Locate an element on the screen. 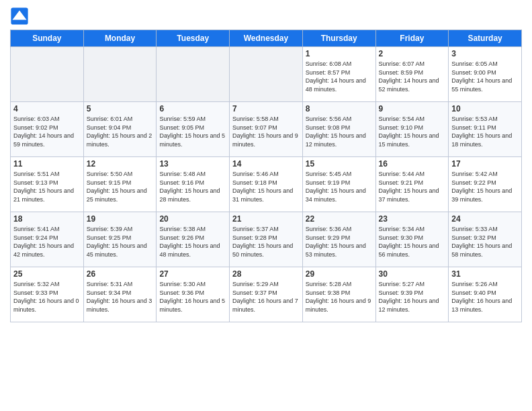 Image resolution: width=532 pixels, height=411 pixels. day-number: 3 is located at coordinates (485, 54).